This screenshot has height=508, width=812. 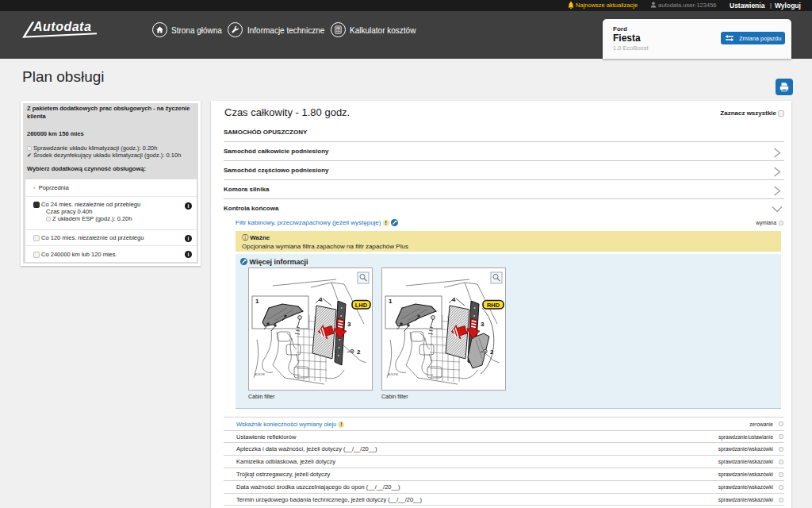 What do you see at coordinates (62, 27) in the screenshot?
I see `svg-text: Autodata` at bounding box center [62, 27].